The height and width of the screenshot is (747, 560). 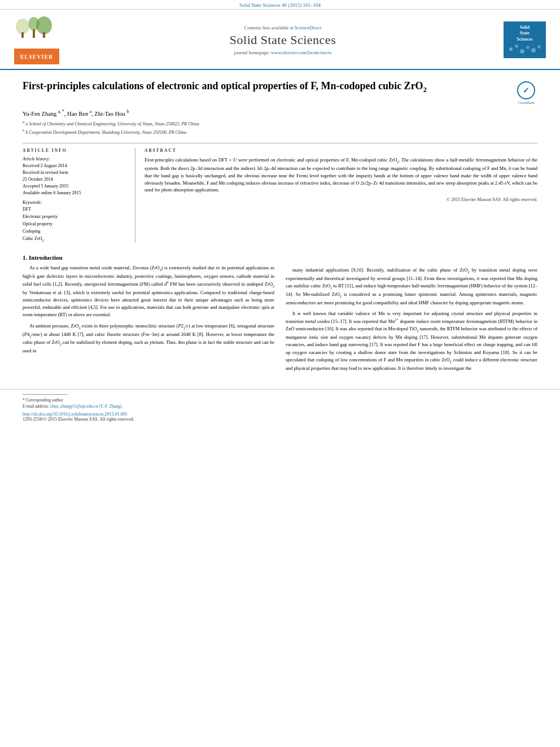 I want to click on journal-reference-bar: Solid State Sciences 40 (2015) 101–104, so click(x=280, y=5).